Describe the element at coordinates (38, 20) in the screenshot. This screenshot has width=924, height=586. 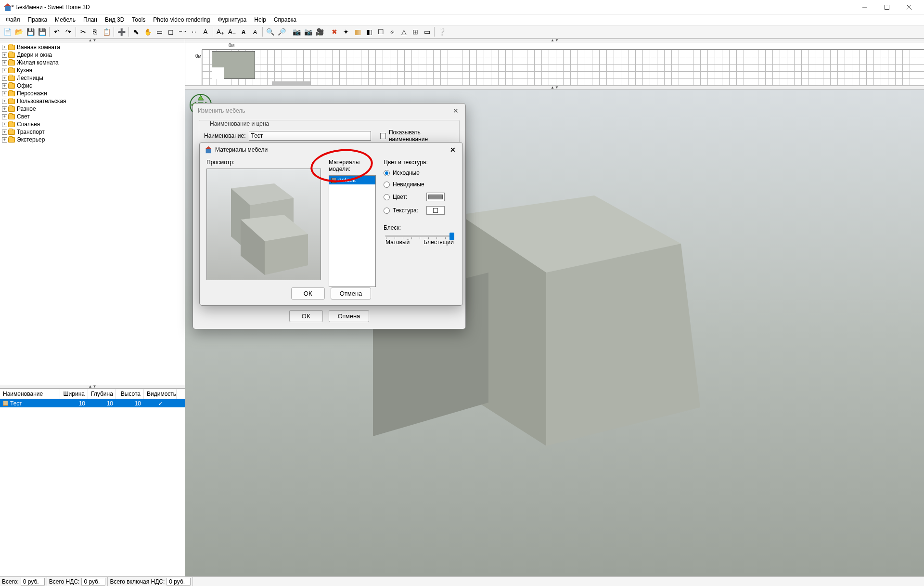
I see `menu-edit: Правка` at that location.